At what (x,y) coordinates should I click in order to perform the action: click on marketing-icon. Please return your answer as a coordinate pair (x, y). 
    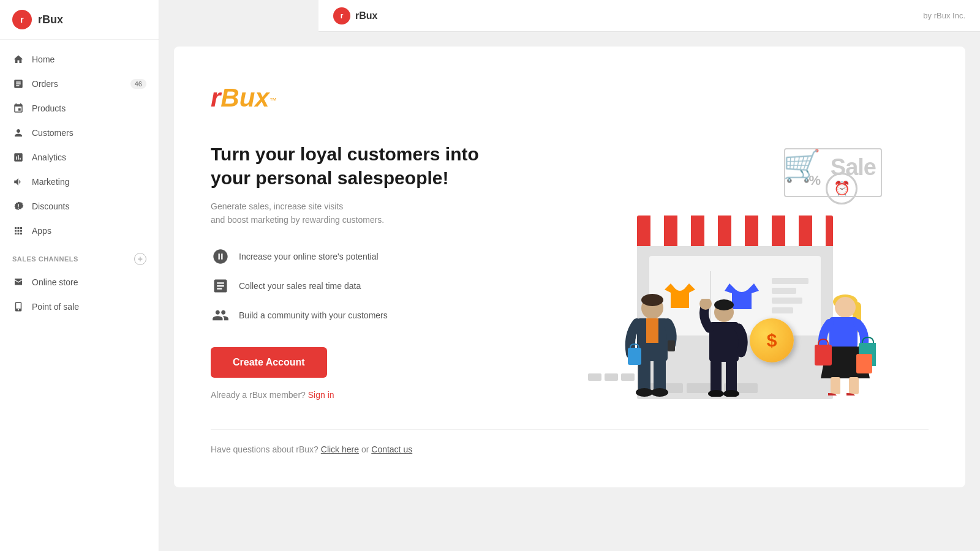
    Looking at the image, I should click on (18, 182).